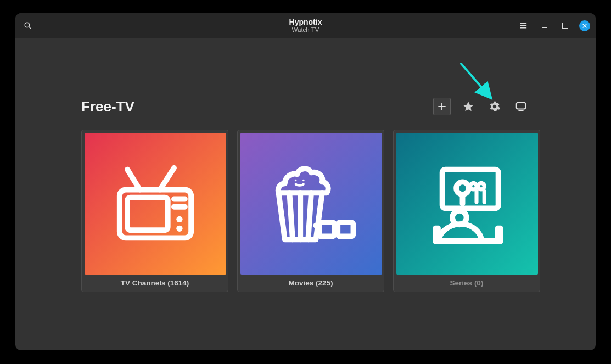 This screenshot has height=364, width=611. What do you see at coordinates (481, 107) in the screenshot?
I see `provider-actions` at bounding box center [481, 107].